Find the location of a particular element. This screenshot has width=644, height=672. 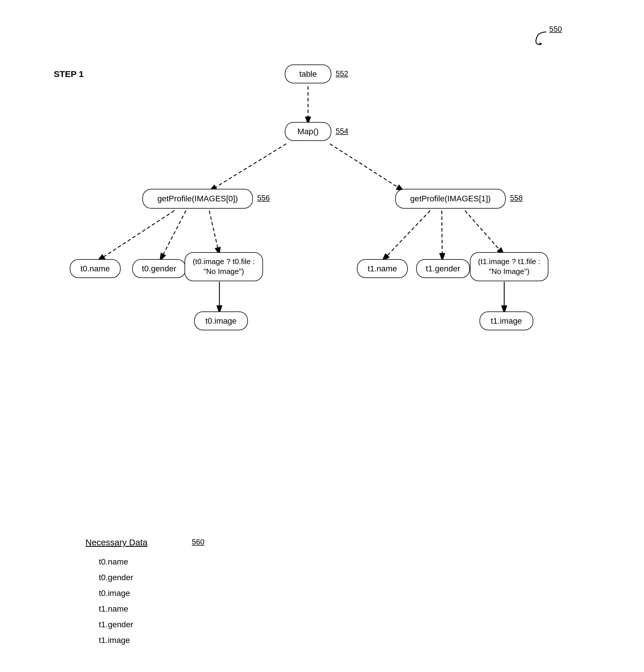

step-label: STEP 1 is located at coordinates (69, 74).